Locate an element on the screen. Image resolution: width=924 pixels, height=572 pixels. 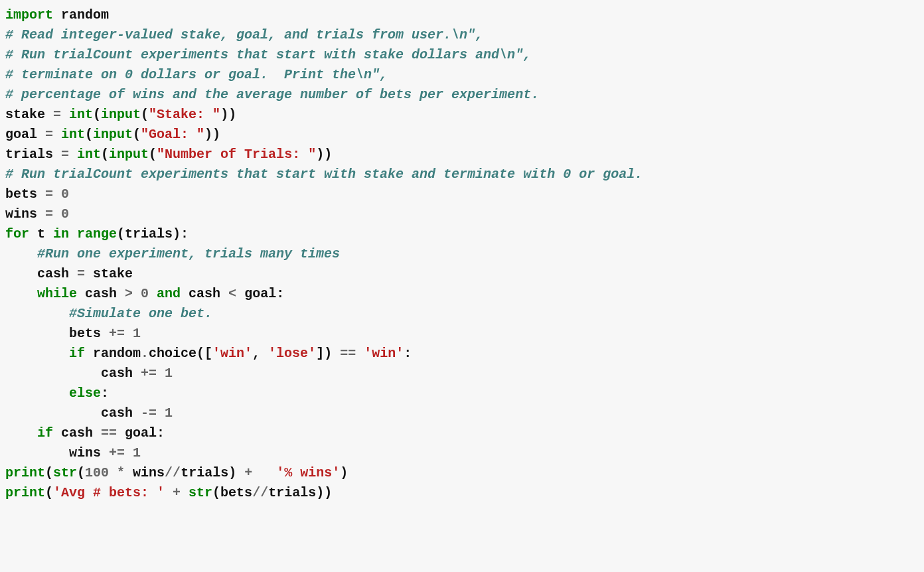
keyword-import: import is located at coordinates (29, 15).